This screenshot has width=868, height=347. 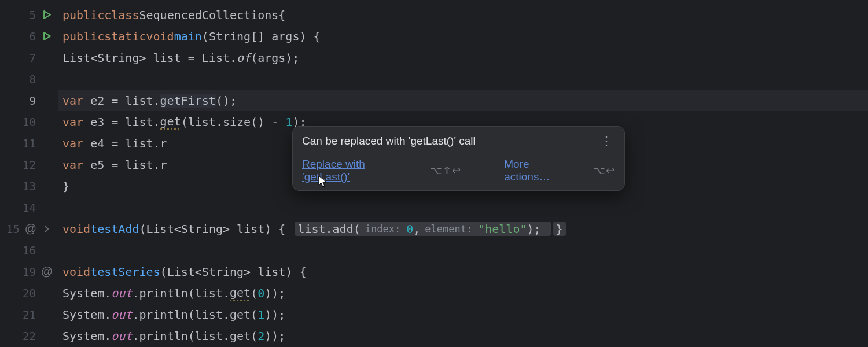 What do you see at coordinates (29, 36) in the screenshot?
I see `gutter-row: 6` at bounding box center [29, 36].